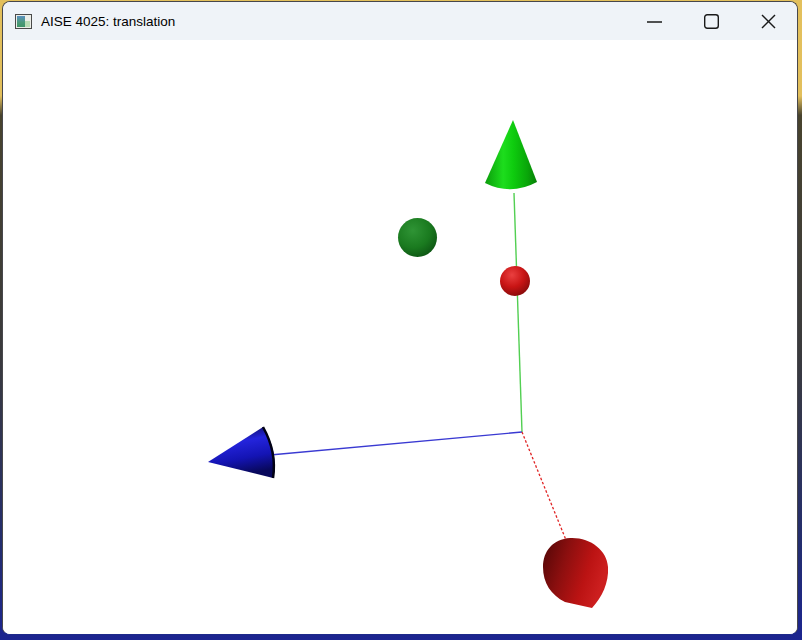  What do you see at coordinates (400, 21) in the screenshot?
I see `titlebar: AISE 4025: translation` at bounding box center [400, 21].